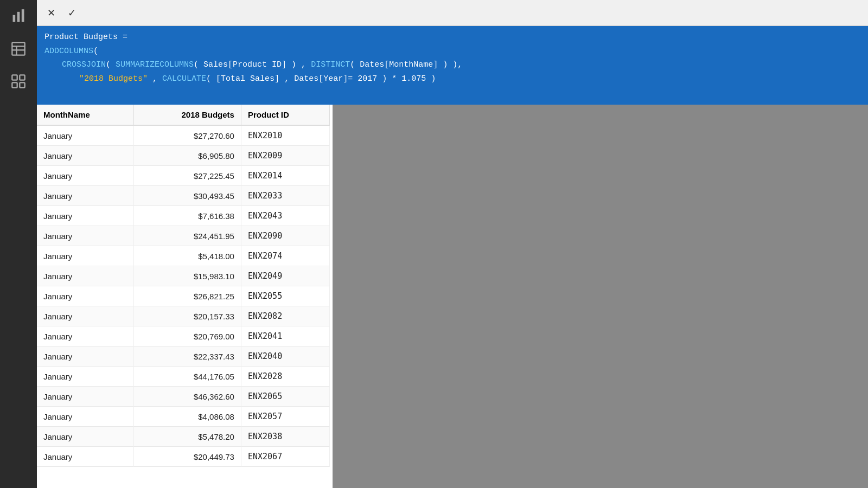  What do you see at coordinates (183, 216) in the screenshot?
I see `table-row: January $7,616.38 ENX2043` at bounding box center [183, 216].